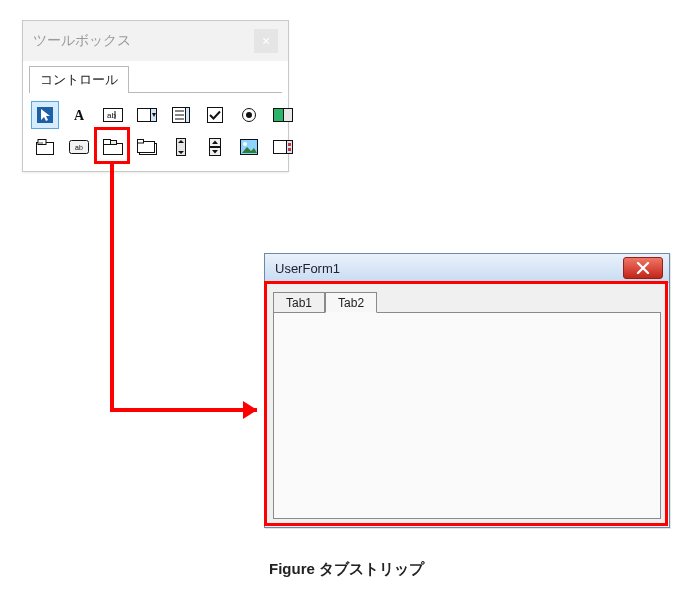 The height and width of the screenshot is (594, 693). What do you see at coordinates (249, 115) in the screenshot?
I see `optionbutton-icon` at bounding box center [249, 115].